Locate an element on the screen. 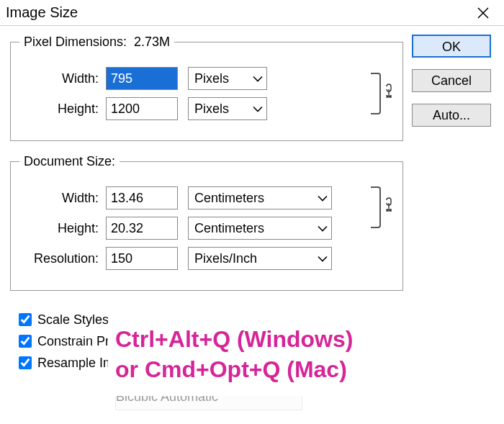 This screenshot has width=504, height=424. close-icon is located at coordinates (483, 13).